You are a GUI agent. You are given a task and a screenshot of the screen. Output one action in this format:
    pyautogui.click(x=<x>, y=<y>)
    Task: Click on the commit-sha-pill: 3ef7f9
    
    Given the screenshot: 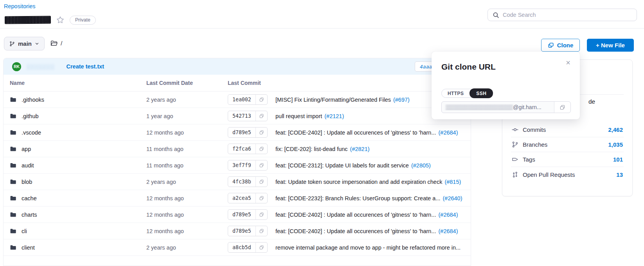 What is the action you would take?
    pyautogui.click(x=248, y=165)
    